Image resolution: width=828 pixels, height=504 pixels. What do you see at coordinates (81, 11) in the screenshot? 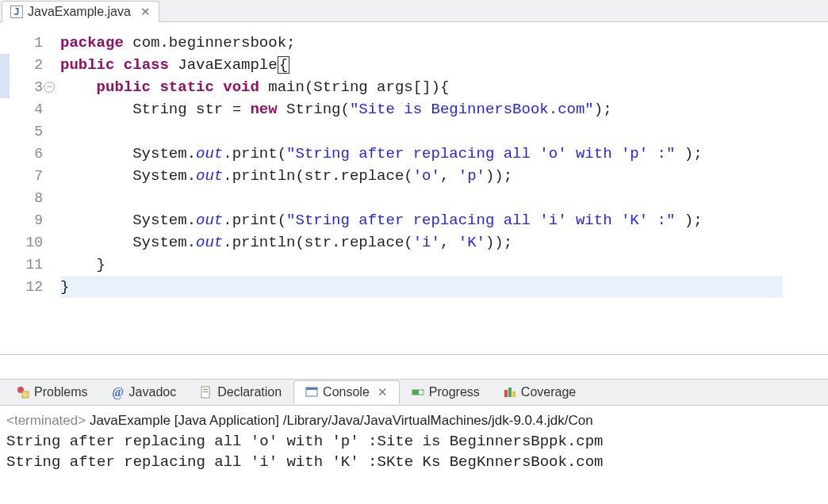
I see `editor-tab: J JavaExample.java ✕` at bounding box center [81, 11].